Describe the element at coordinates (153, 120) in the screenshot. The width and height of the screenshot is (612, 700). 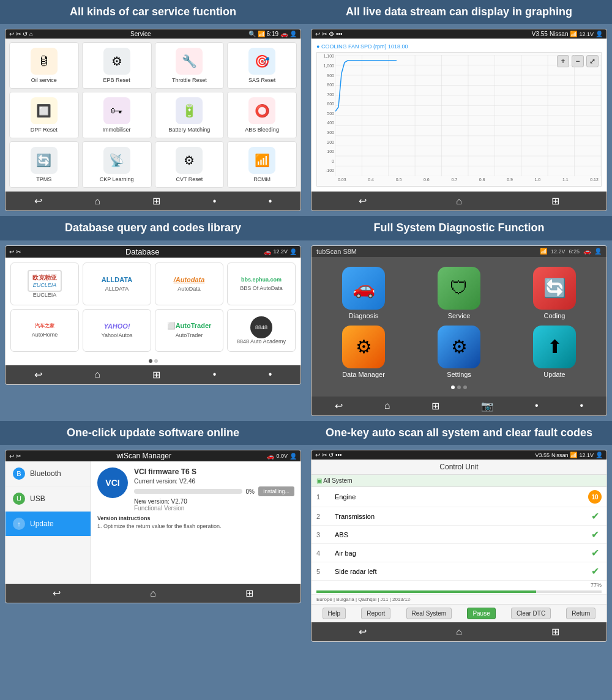
I see `service-panel: ↩ ✂ ↺ ⌂ Service 🔍 📶 6:19 🚗 👤` at that location.